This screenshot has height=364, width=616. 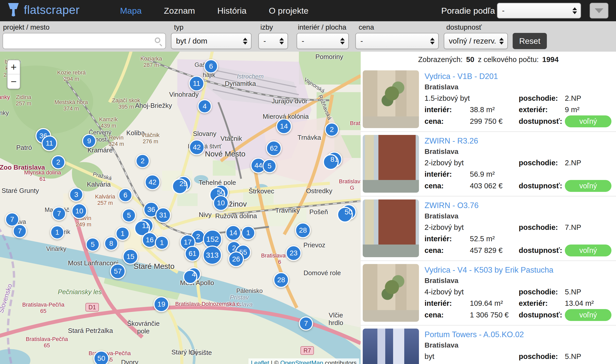 What do you see at coordinates (260, 362) in the screenshot?
I see `leaflet-link: Leaflet` at bounding box center [260, 362].